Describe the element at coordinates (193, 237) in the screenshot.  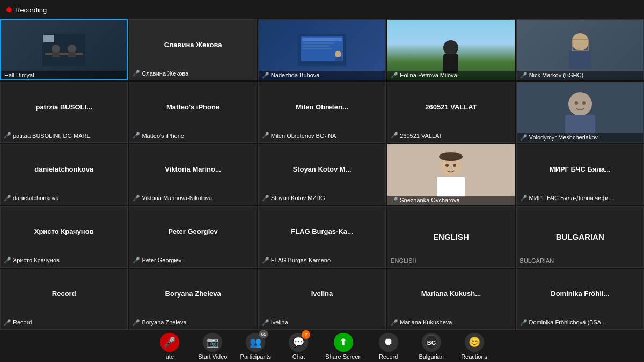
I see `tile-peter-georgiev: Peter Georgiev 🎤 Peter Georgiev` at that location.